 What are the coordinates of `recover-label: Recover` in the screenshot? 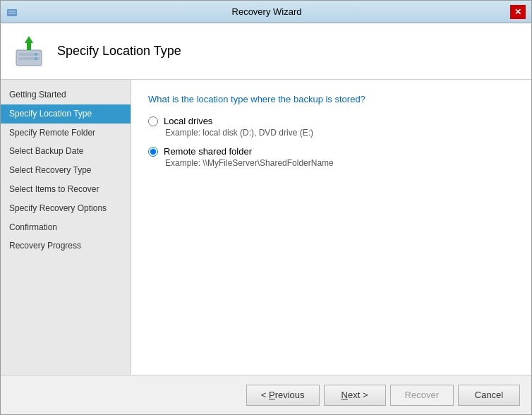 It's located at (422, 395).